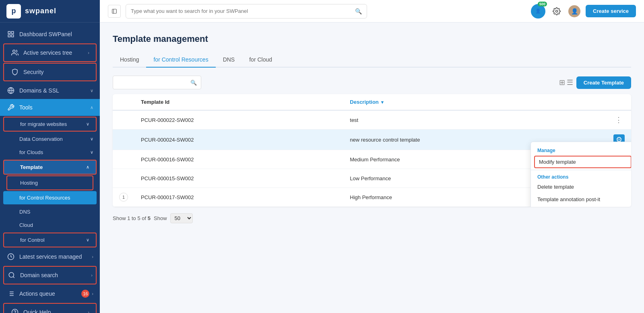  Describe the element at coordinates (239, 102) in the screenshot. I see `th-template-id: Template Id` at that location.